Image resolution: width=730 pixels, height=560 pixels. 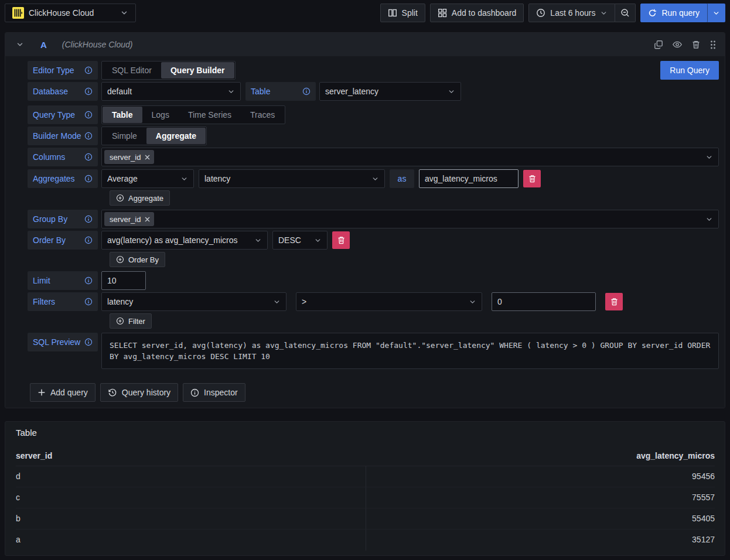 I want to click on group-by-label: Group By, so click(x=63, y=219).